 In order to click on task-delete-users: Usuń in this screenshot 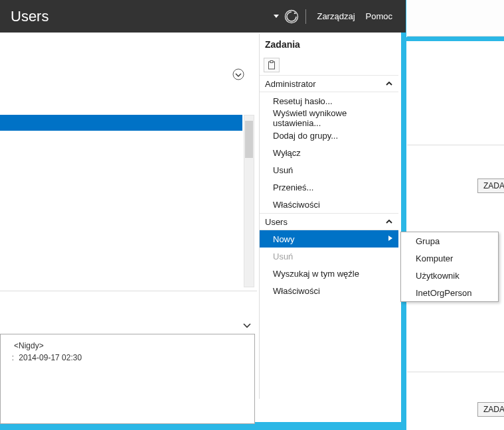, I will do `click(329, 256)`.